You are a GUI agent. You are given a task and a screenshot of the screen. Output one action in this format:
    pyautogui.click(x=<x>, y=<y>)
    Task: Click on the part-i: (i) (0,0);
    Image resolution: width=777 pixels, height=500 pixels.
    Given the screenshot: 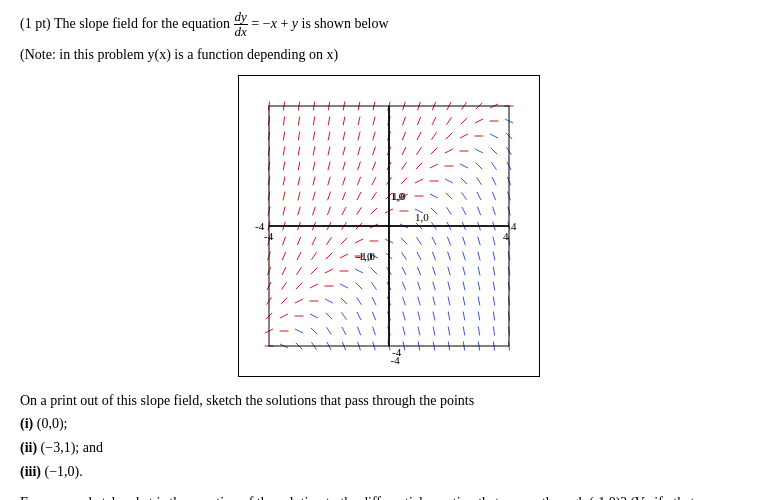 What is the action you would take?
    pyautogui.click(x=388, y=424)
    